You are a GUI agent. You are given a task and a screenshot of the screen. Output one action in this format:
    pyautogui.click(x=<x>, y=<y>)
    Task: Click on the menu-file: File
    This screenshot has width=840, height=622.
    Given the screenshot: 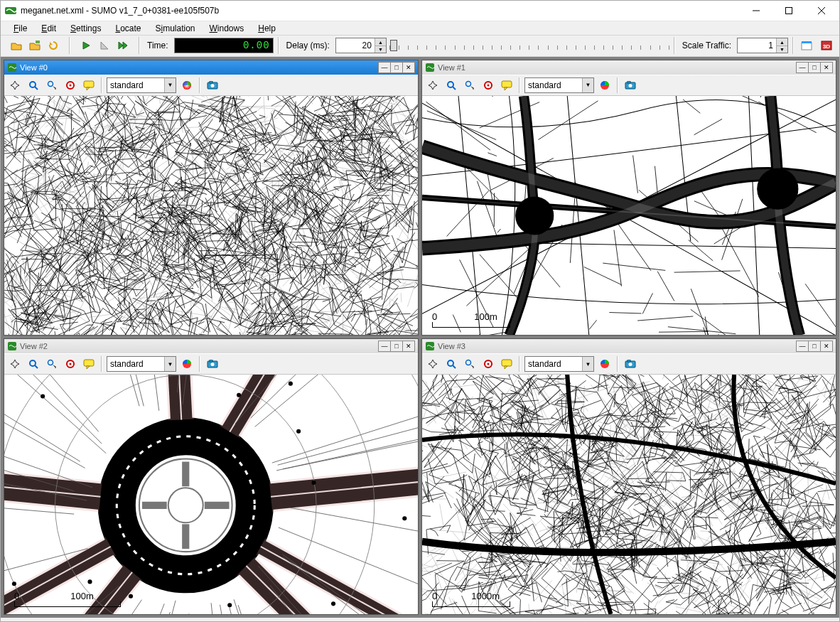 What is the action you would take?
    pyautogui.click(x=20, y=28)
    